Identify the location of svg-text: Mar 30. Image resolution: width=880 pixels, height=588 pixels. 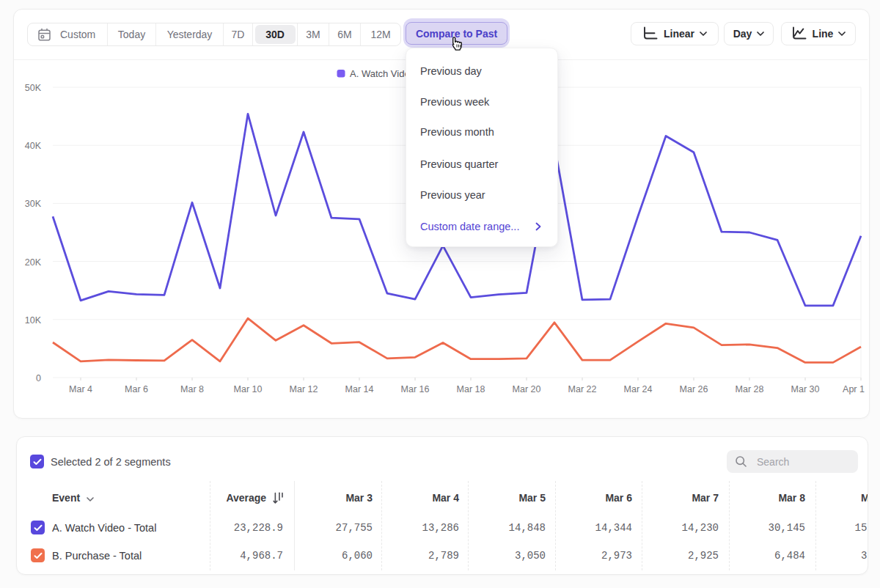
(805, 389).